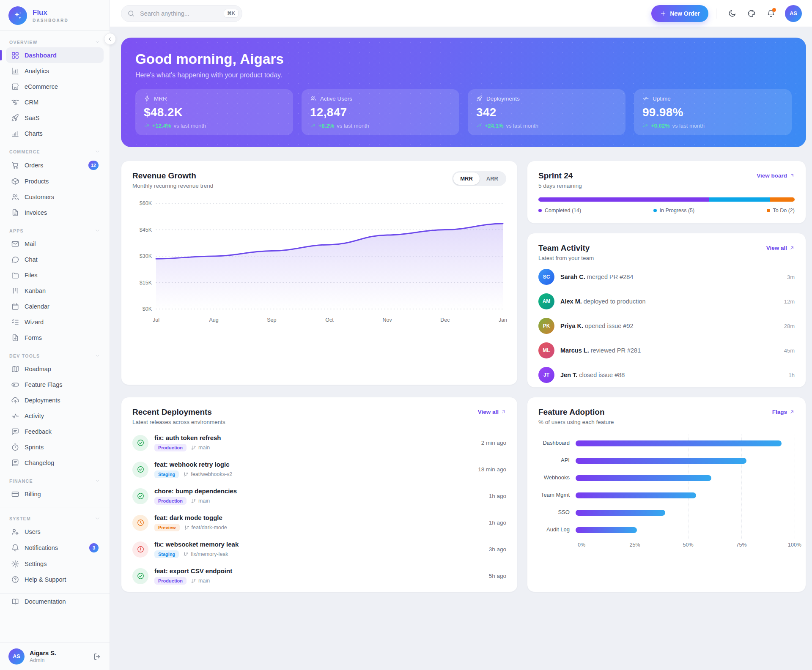  I want to click on sidebar-item-changelog: Changelog, so click(55, 462).